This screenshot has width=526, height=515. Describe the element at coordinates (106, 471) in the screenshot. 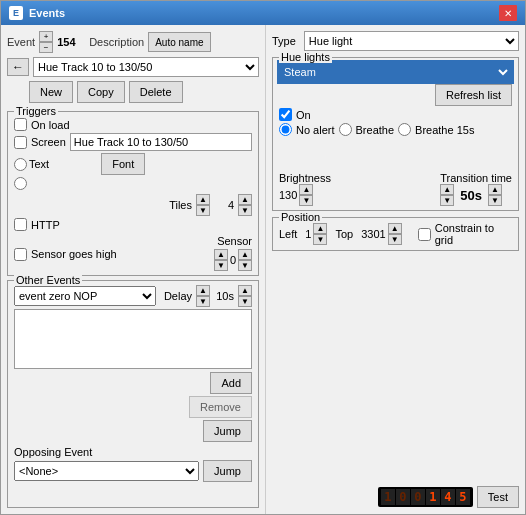

I see `opposing-select: <None>` at that location.